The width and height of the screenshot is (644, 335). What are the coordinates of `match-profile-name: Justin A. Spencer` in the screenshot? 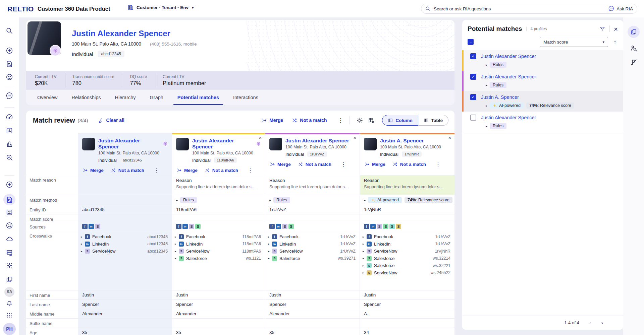 It's located at (411, 141).